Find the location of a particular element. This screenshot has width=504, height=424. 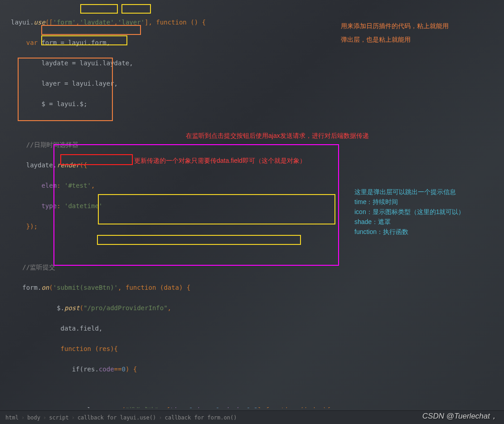

code-token: }); is located at coordinates (24, 226).